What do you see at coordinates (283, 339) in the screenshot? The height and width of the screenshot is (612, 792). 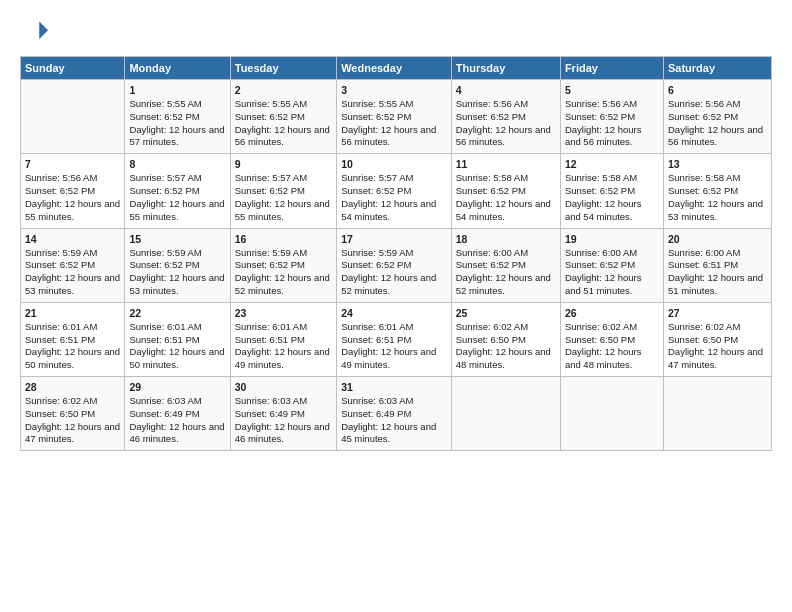 I see `day-cell: 23Sunrise: 6:01 AMSunset: 6:51 PMDayligh…` at bounding box center [283, 339].